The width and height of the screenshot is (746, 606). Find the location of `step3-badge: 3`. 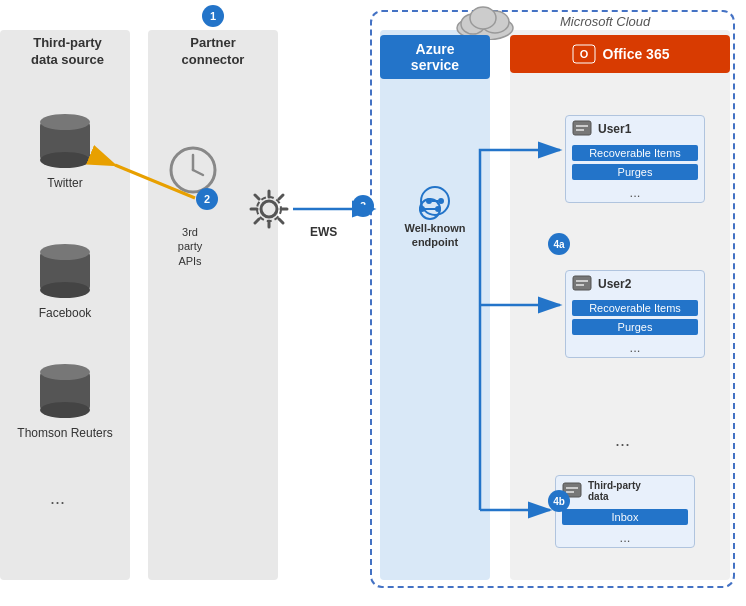

step3-badge: 3 is located at coordinates (363, 206).